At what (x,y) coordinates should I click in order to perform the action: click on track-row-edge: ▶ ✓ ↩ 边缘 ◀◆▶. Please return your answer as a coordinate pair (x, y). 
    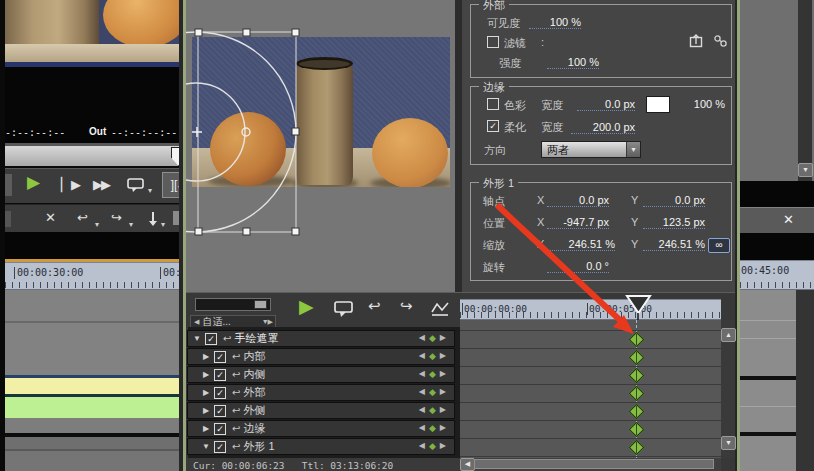
    Looking at the image, I should click on (321, 428).